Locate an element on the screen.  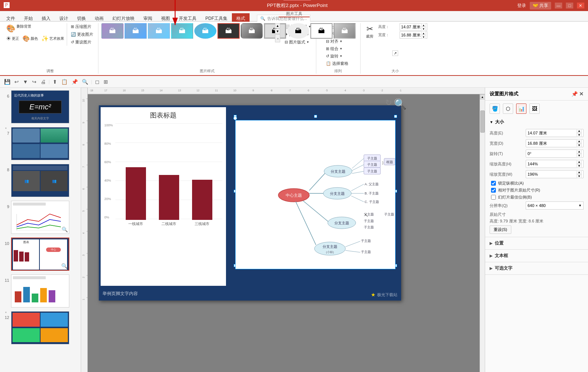
scale-h-input: 144% ▲ ▼ is located at coordinates (554, 164).